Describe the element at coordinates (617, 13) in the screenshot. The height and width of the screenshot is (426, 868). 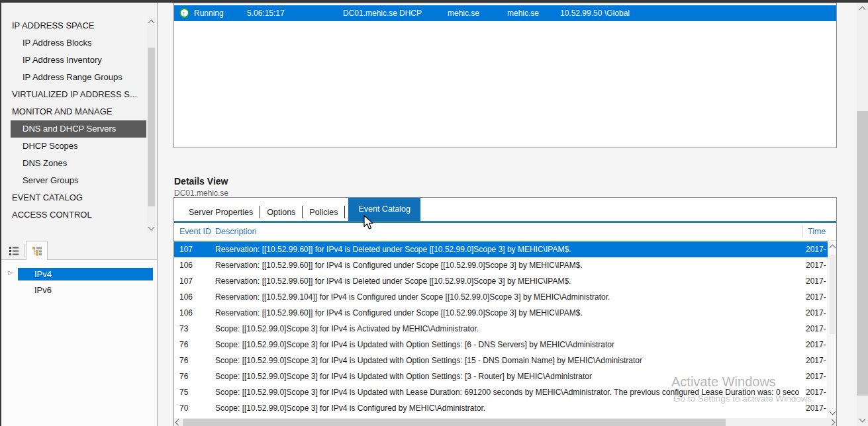
I see `server-access-scope: \Global` at that location.